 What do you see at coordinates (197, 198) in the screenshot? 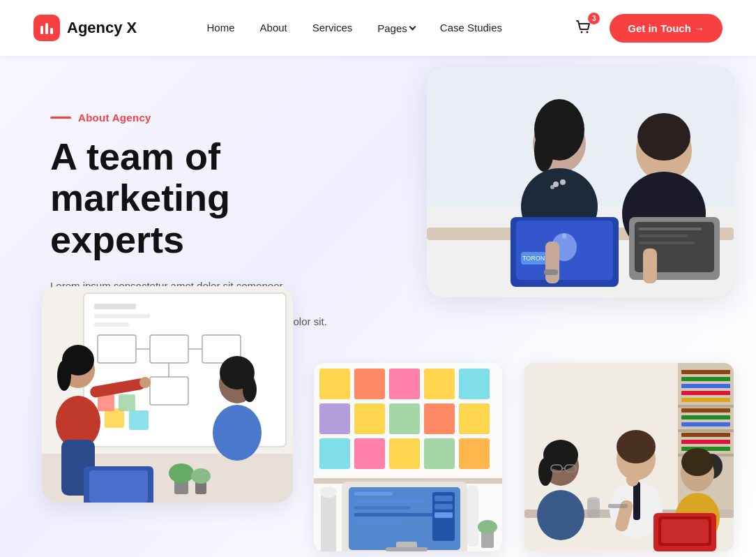
I see `hero-heading: A team of marketing experts` at bounding box center [197, 198].